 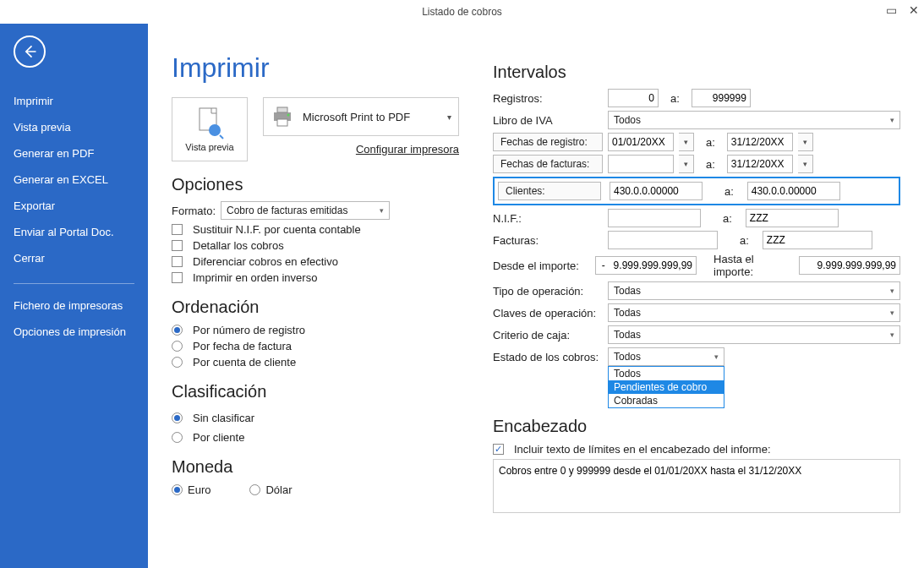 What do you see at coordinates (641, 142) in the screenshot?
I see `fecha-reg-from-input` at bounding box center [641, 142].